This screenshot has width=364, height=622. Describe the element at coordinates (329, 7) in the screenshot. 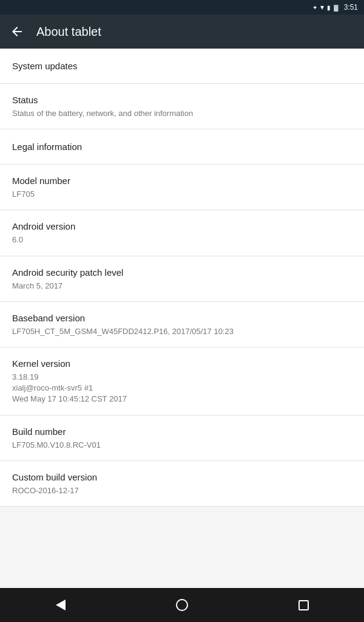

I see `signal-icon` at that location.